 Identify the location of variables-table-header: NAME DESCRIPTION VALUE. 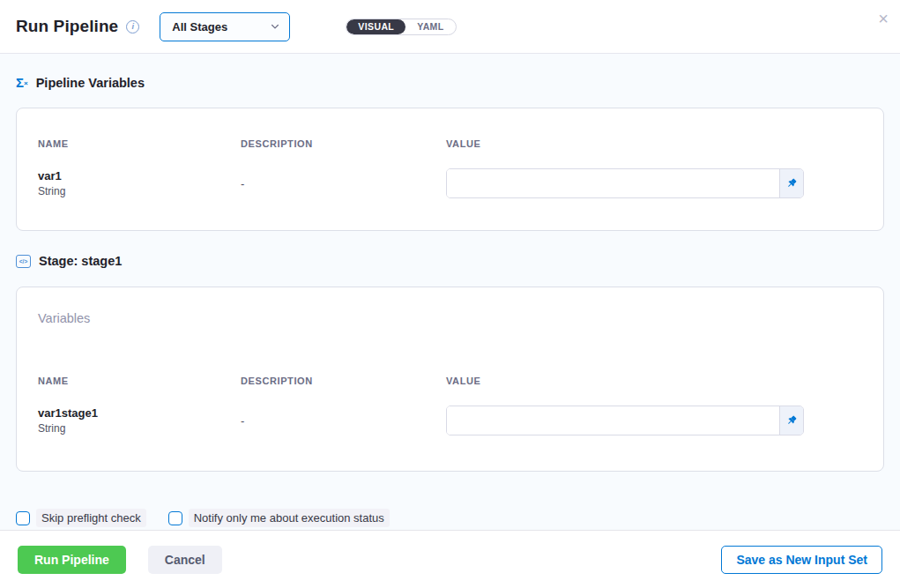
(450, 144).